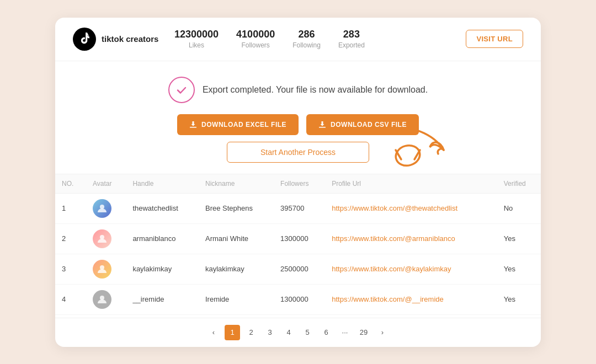  What do you see at coordinates (71, 299) in the screenshot?
I see `cell-no: 4` at bounding box center [71, 299].